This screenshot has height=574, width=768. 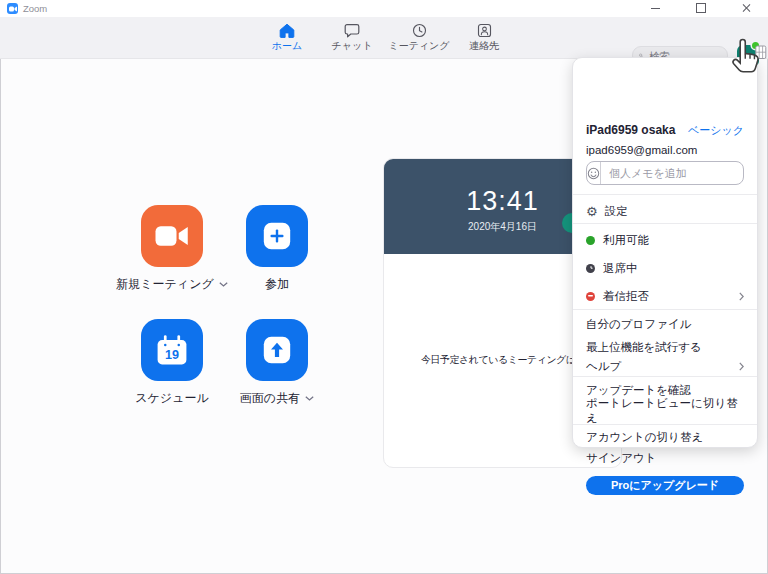 What do you see at coordinates (590, 268) in the screenshot?
I see `away-clock-icon` at bounding box center [590, 268].